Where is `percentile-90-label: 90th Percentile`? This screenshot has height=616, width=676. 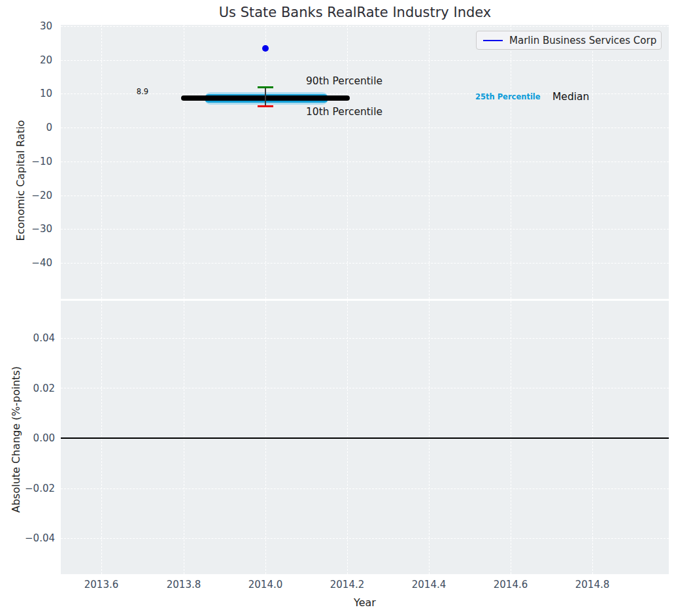 percentile-90-label: 90th Percentile is located at coordinates (344, 81).